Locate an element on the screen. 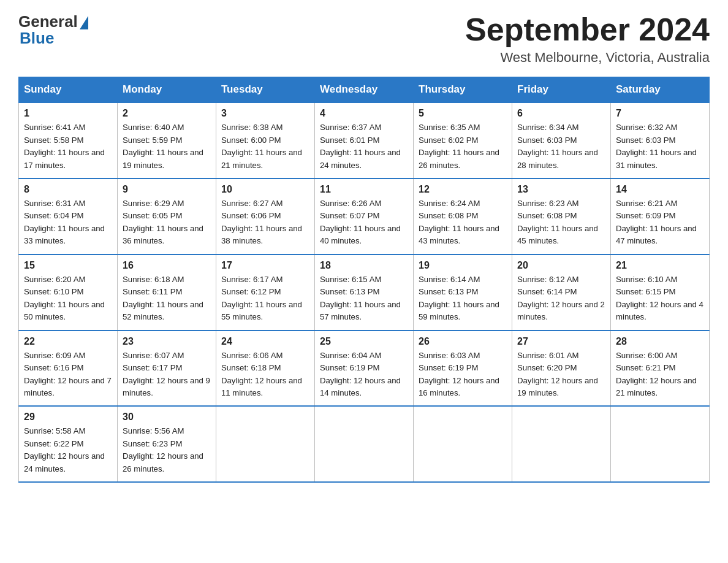  calendar-cell: 9 Sunrise: 6:29 AMSunset: 6:05 PMDayligh… is located at coordinates (167, 216).